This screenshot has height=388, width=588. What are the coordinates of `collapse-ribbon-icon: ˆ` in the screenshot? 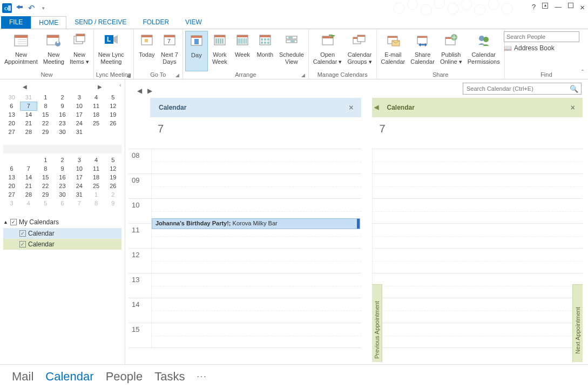 It's located at (583, 73).